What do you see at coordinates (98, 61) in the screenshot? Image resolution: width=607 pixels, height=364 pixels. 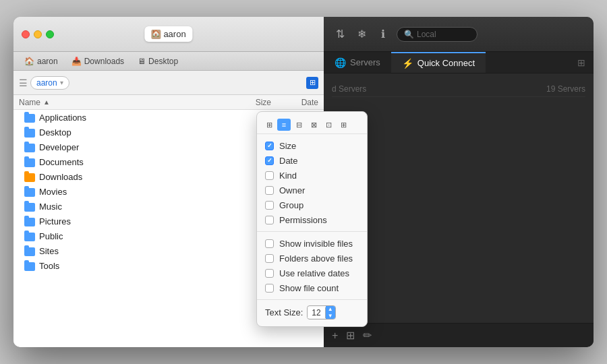 I see `tab-downloads: 📥 Downloads` at bounding box center [98, 61].